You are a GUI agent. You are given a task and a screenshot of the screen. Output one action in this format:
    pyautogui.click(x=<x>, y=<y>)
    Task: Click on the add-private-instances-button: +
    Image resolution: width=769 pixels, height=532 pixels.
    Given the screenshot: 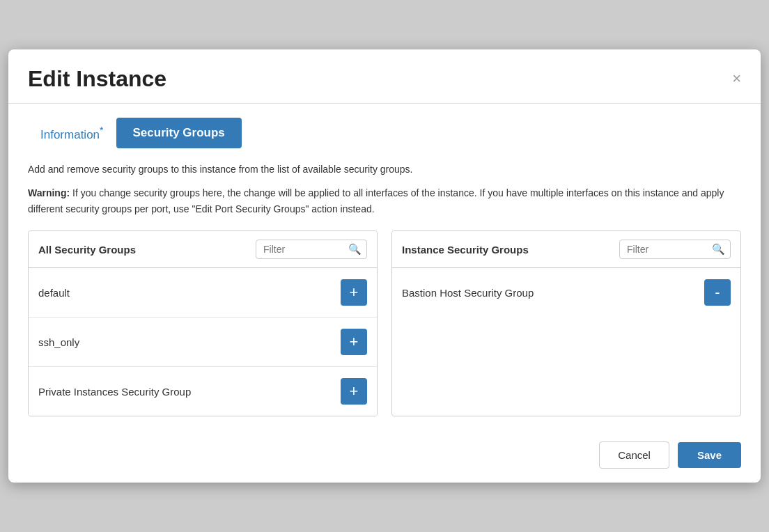 What is the action you would take?
    pyautogui.click(x=354, y=391)
    